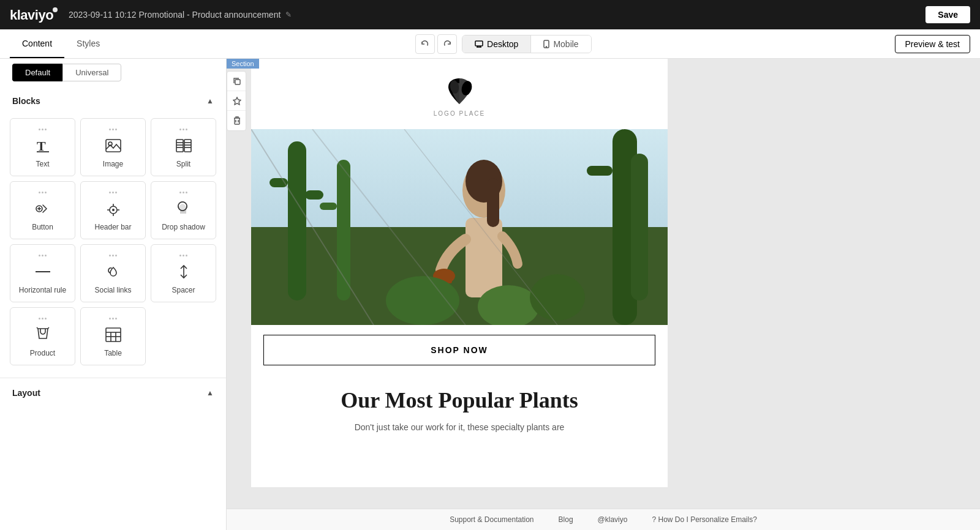  I want to click on logo-text: LOGO PLACE, so click(459, 114).